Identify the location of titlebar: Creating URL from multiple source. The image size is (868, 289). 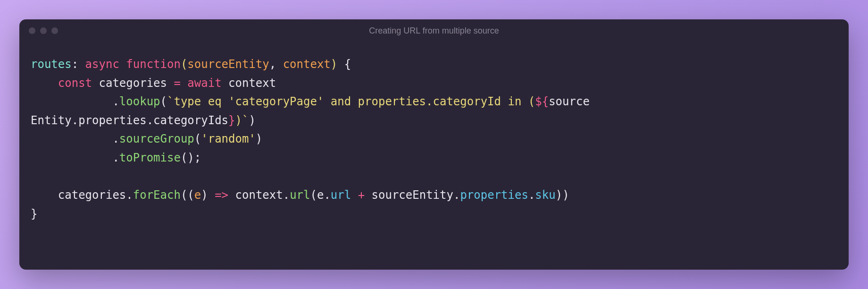
(434, 31).